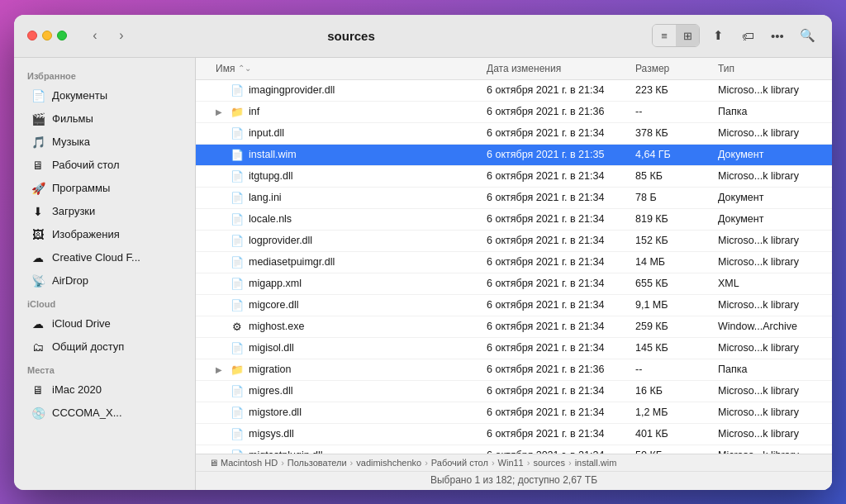 The image size is (846, 504). What do you see at coordinates (345, 326) in the screenshot?
I see `file-name-cell: ▶ ⚙ mighost.exe` at bounding box center [345, 326].